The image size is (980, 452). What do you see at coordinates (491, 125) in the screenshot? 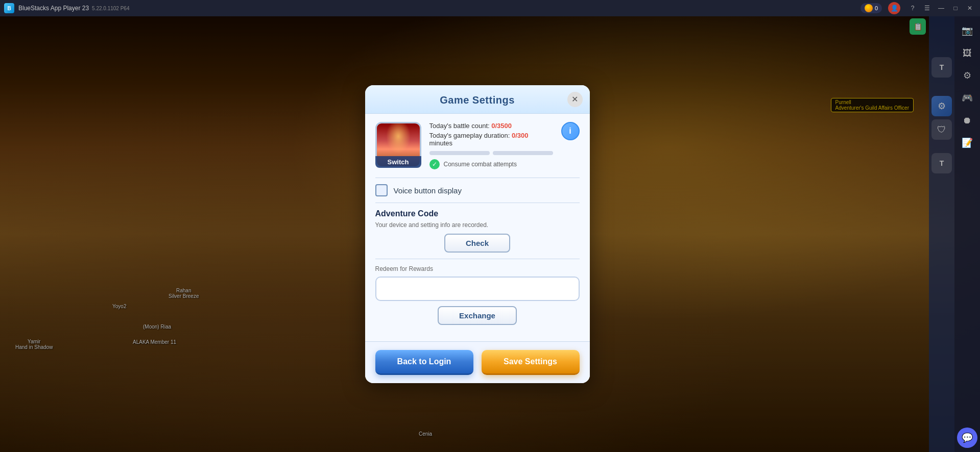
I see `battle-count-row: Today's battle count: 0/3500` at bounding box center [491, 125].